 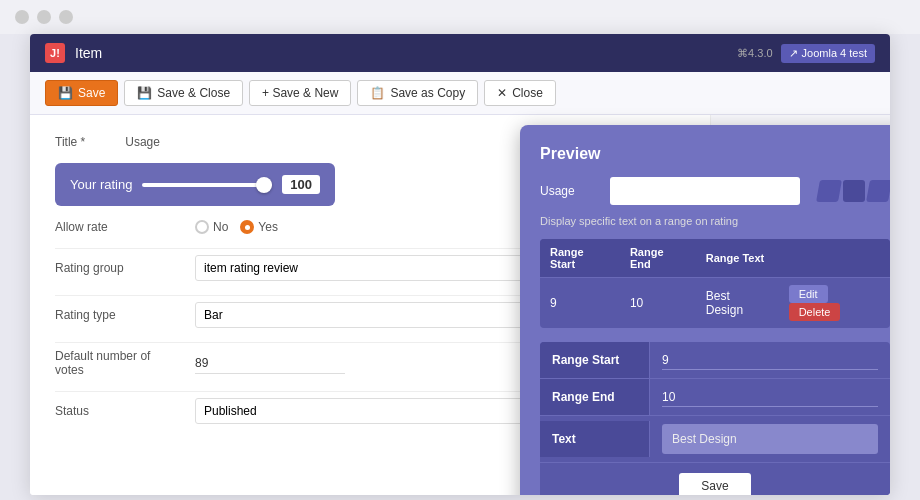 What do you see at coordinates (815, 312) in the screenshot?
I see `delete-button: Delete` at bounding box center [815, 312].